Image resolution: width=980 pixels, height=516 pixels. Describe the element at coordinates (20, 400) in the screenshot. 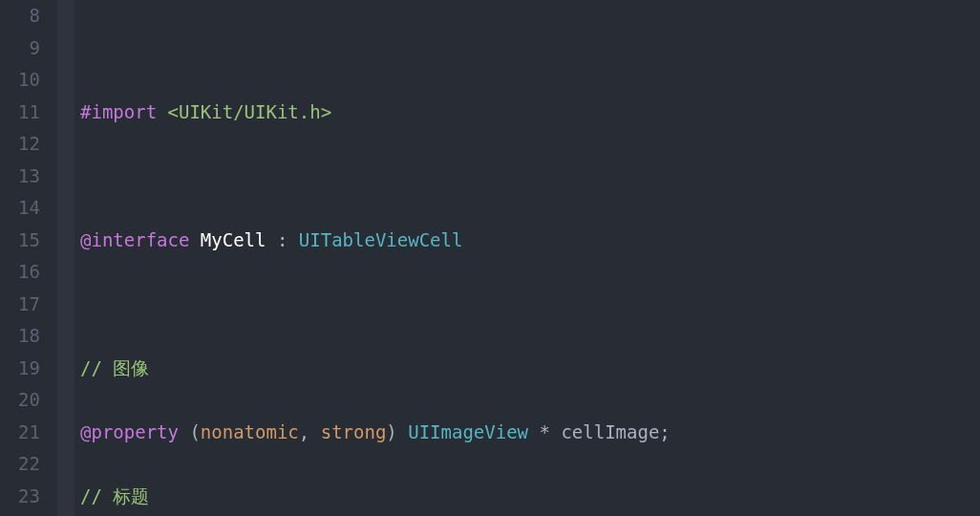

I see `line-number: 20` at that location.